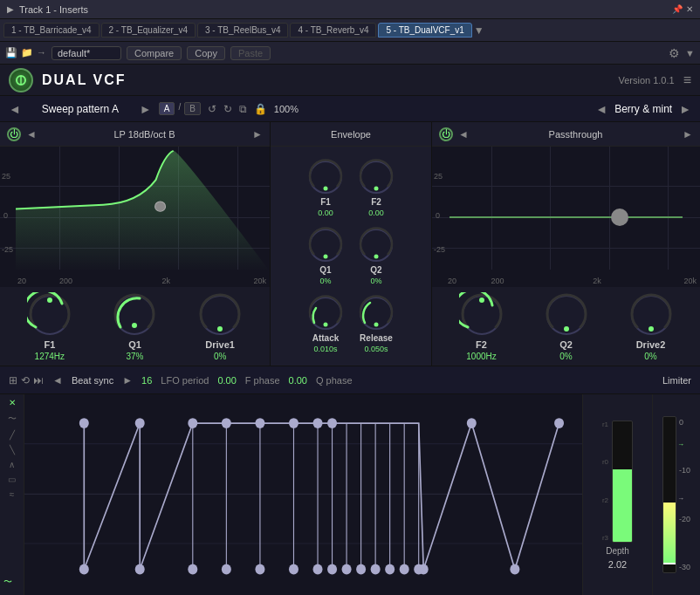 The image size is (700, 595). Describe the element at coordinates (12, 494) in the screenshot. I see `lfo-type-custom: ≈` at that location.